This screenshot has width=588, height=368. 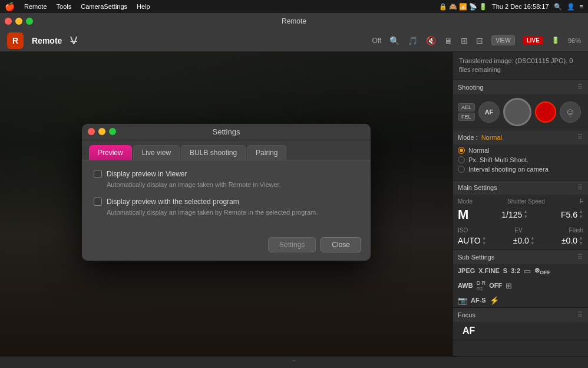 I want to click on shutter-stepper: ▲ ▼, so click(x=526, y=215).